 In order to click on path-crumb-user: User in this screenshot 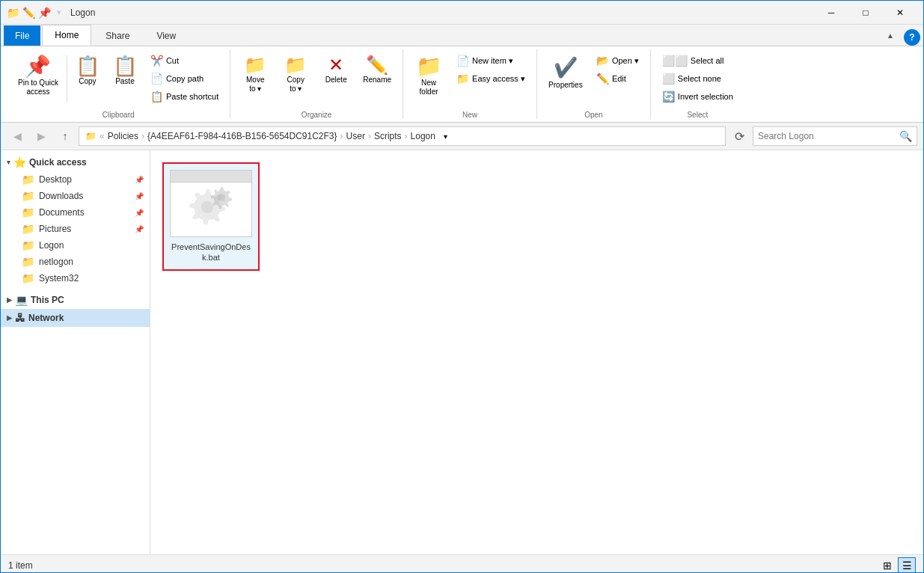, I will do `click(356, 136)`.